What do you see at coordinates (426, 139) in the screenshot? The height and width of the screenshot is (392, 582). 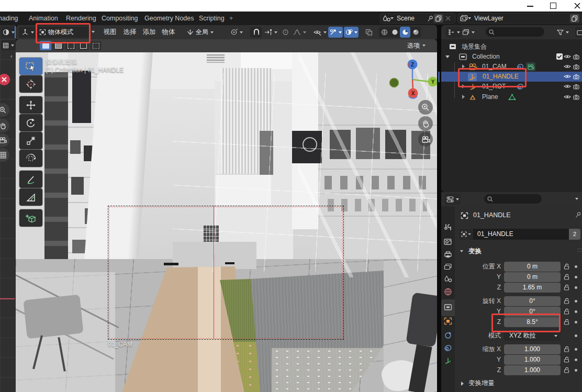 I see `camera-view-button` at bounding box center [426, 139].